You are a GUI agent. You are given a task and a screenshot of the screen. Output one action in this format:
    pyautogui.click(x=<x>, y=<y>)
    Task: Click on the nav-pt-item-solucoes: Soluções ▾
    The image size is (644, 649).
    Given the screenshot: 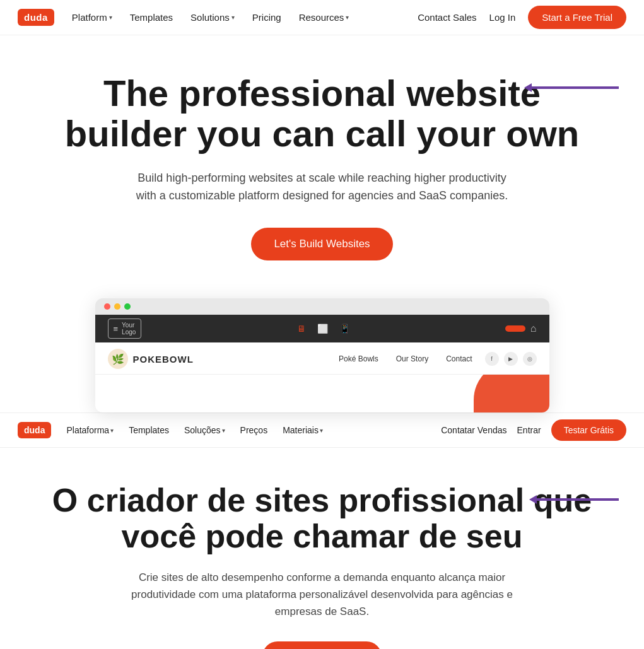 What is the action you would take?
    pyautogui.click(x=204, y=430)
    